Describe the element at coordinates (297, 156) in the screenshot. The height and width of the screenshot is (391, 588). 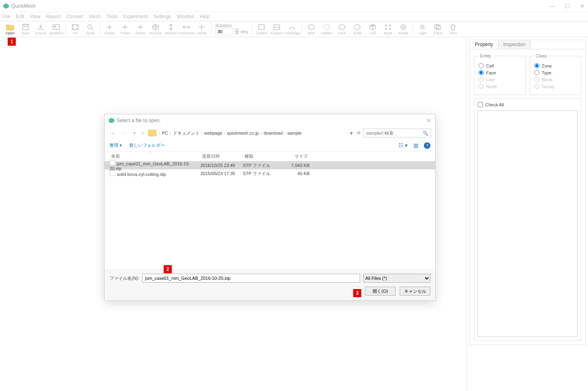
I see `column-size: サイズ` at that location.